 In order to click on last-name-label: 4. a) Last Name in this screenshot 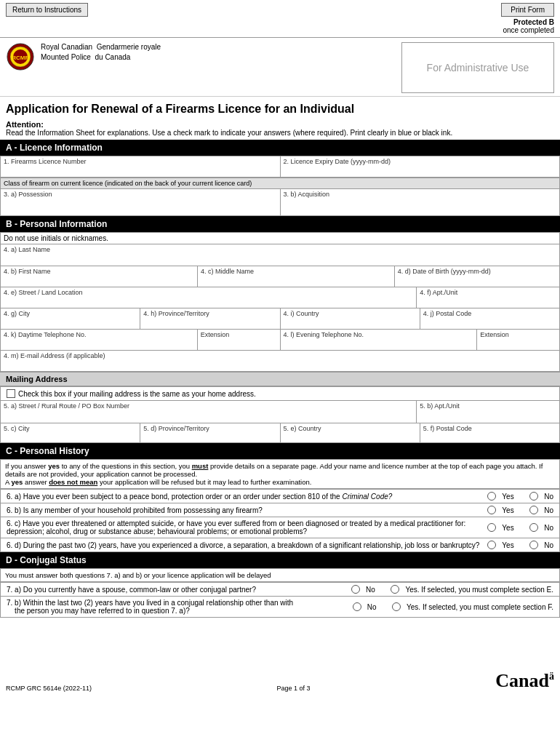, I will do `click(280, 250)`.